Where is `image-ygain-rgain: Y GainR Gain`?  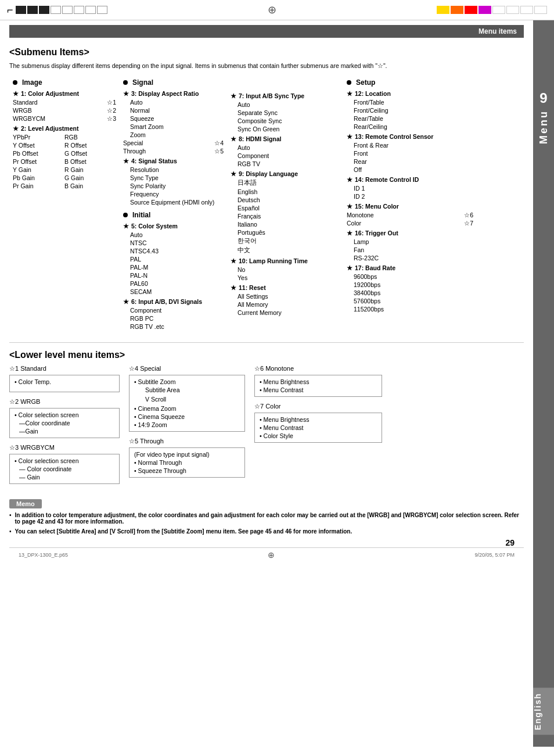
image-ygain-rgain: Y GainR Gain is located at coordinates (64, 170).